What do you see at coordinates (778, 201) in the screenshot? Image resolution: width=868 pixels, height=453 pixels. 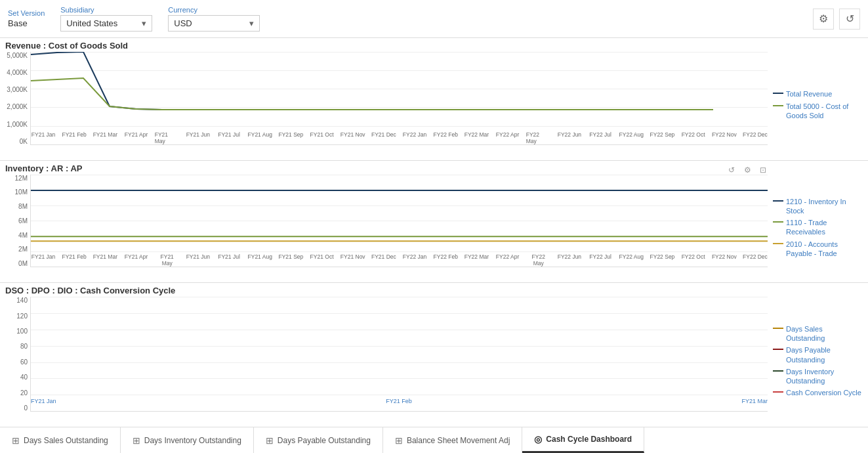 I see `legend-line-inventory` at bounding box center [778, 201].